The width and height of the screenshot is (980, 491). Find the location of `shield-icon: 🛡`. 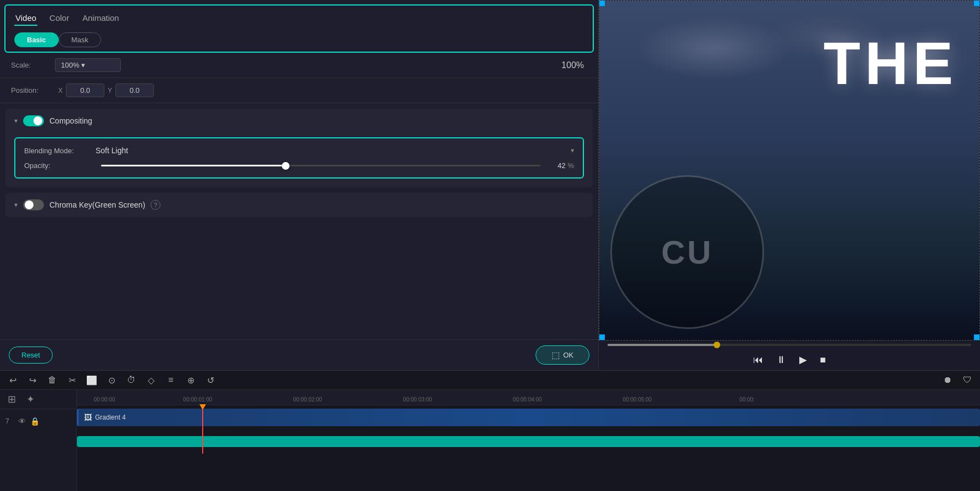

shield-icon: 🛡 is located at coordinates (967, 380).